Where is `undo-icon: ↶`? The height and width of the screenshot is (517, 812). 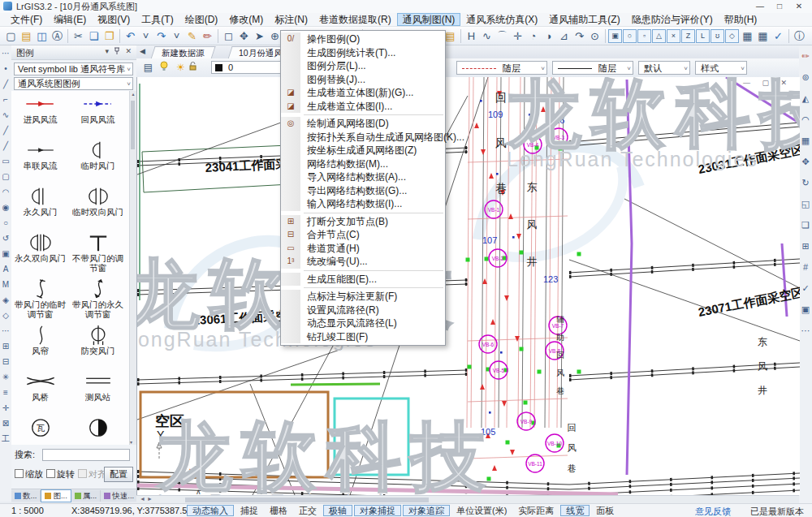
undo-icon: ↶ is located at coordinates (130, 36).